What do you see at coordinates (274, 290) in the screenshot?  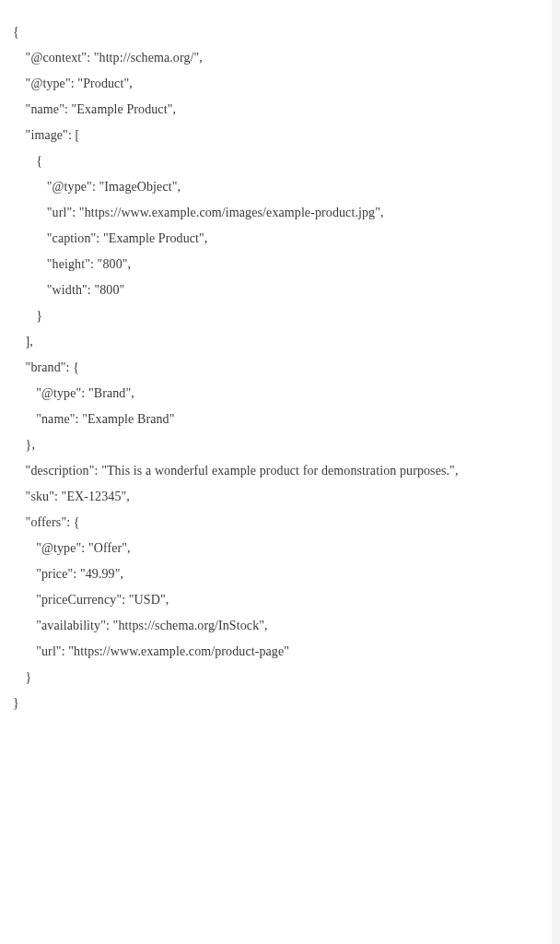 I see `code-line: "width": "800"` at bounding box center [274, 290].